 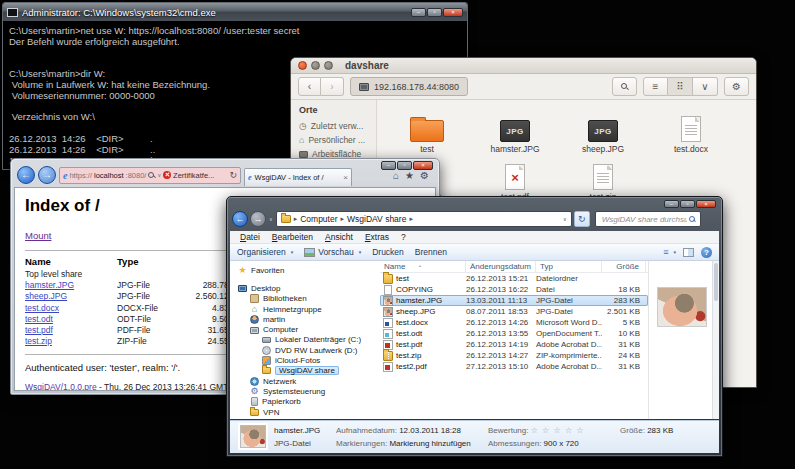 I want to click on refresh-button: ↻, so click(x=582, y=219).